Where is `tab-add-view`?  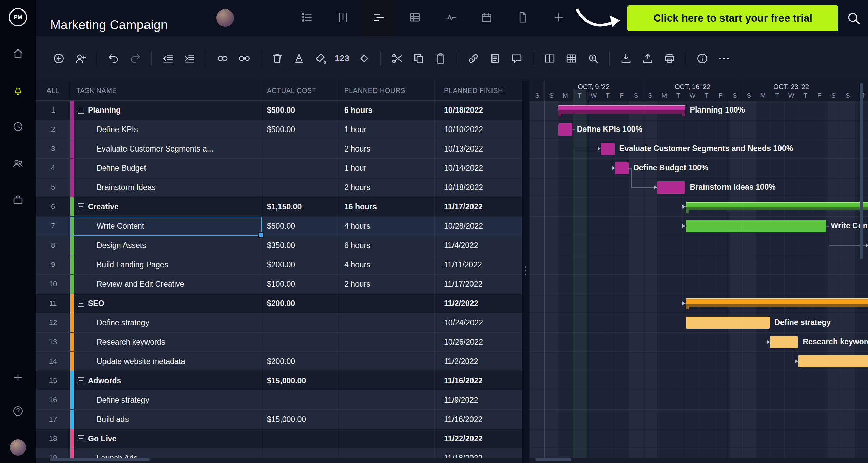 tab-add-view is located at coordinates (559, 18).